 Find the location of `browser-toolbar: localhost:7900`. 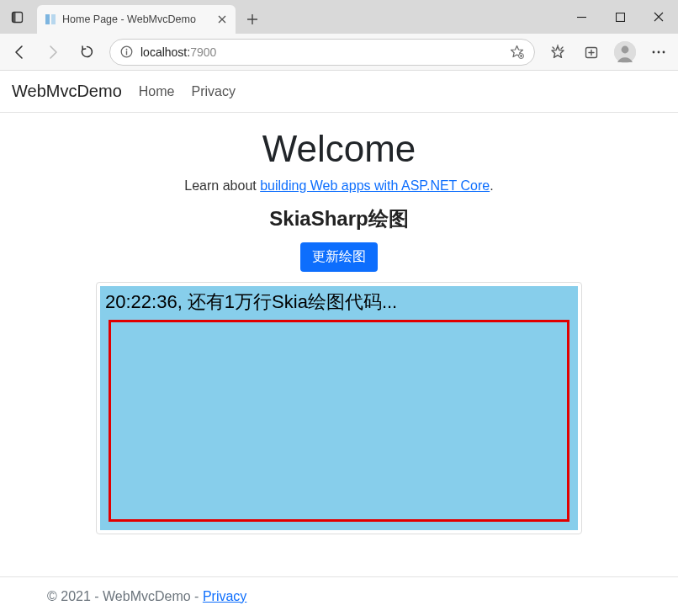

browser-toolbar: localhost:7900 is located at coordinates (339, 52).